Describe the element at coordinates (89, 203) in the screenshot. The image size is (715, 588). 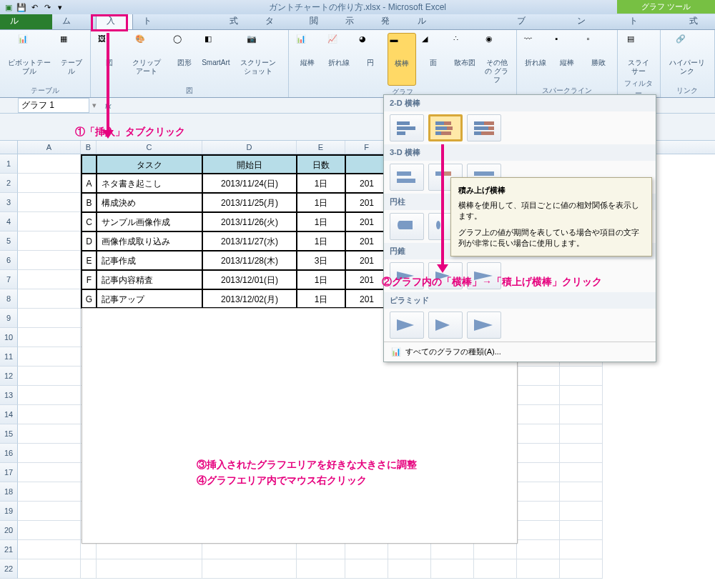
I see `cell: B` at that location.